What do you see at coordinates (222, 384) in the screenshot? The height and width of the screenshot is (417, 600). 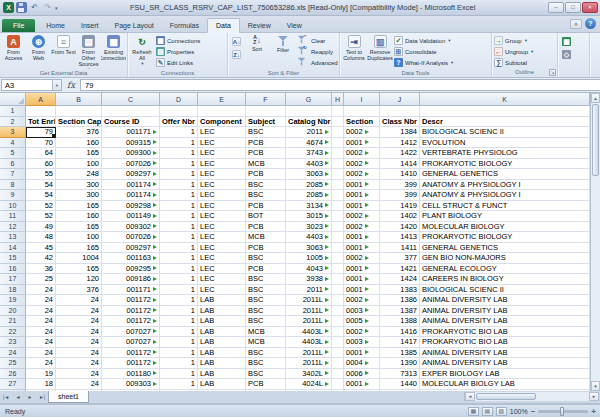 I see `cell: LAB` at bounding box center [222, 384].